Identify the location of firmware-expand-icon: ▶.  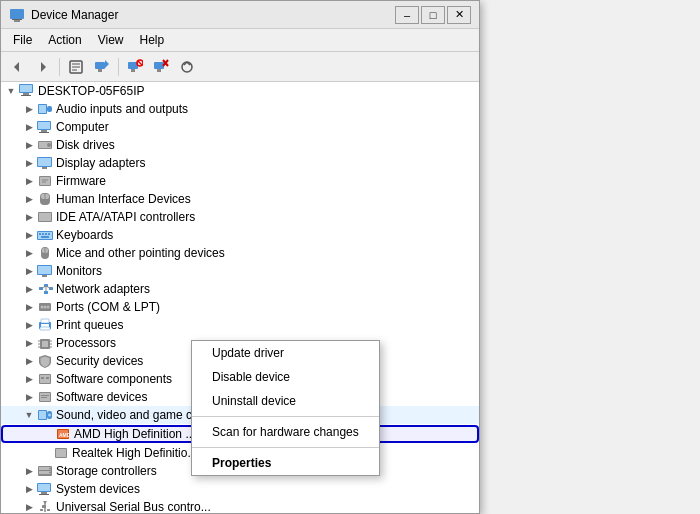
(29, 181).